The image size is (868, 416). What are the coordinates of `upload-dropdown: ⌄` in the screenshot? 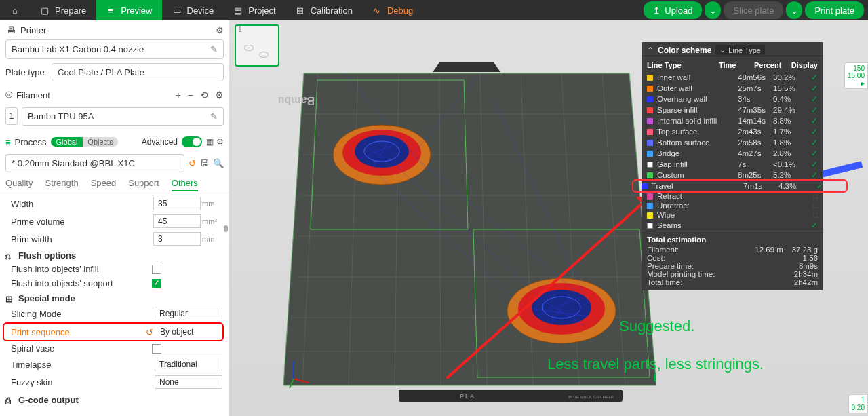 It's located at (713, 10).